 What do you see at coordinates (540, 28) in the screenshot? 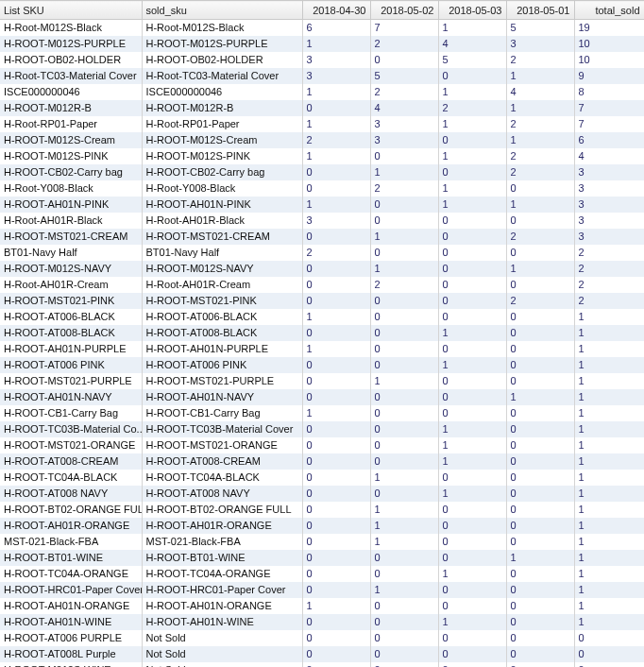
I see `cell-2018-05-01: 5` at bounding box center [540, 28].